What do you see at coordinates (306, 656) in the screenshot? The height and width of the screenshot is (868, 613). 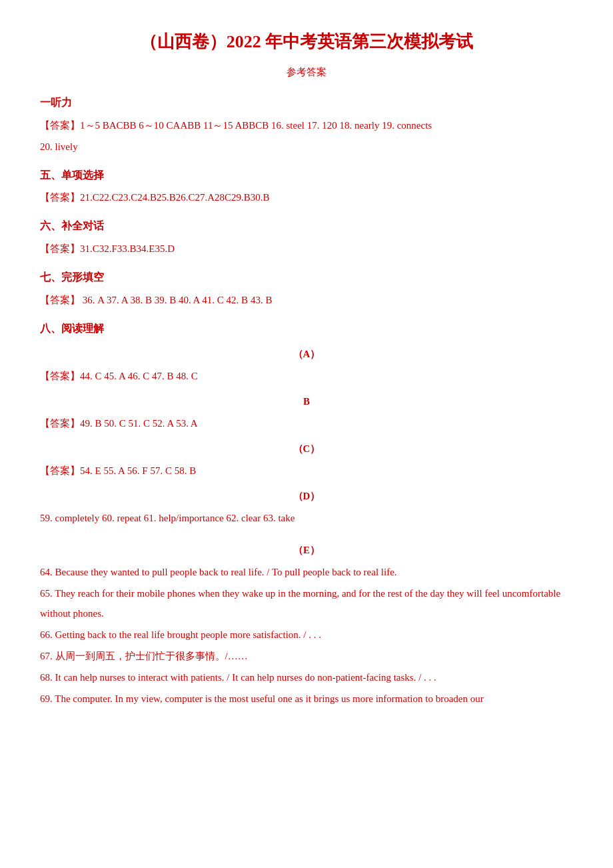 I see `answer-67: 67. 从周一到周五，护士们忙于很多事情。/……` at bounding box center [306, 656].